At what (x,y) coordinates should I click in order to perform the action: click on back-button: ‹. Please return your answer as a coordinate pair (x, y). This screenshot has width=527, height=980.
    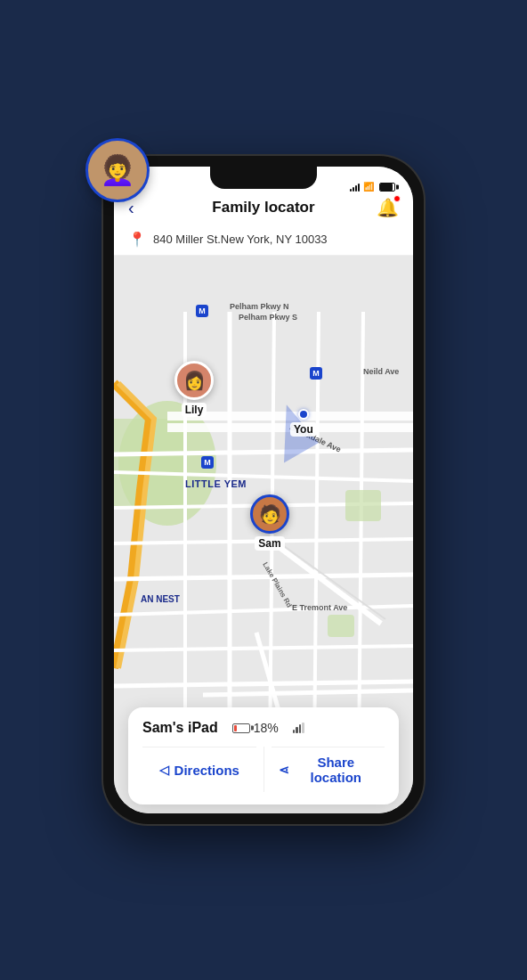
    Looking at the image, I should click on (142, 208).